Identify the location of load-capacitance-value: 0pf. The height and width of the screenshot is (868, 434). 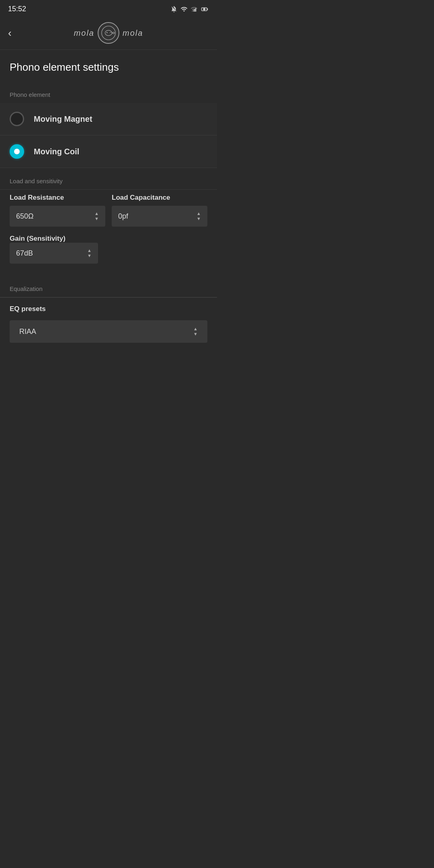
(123, 216).